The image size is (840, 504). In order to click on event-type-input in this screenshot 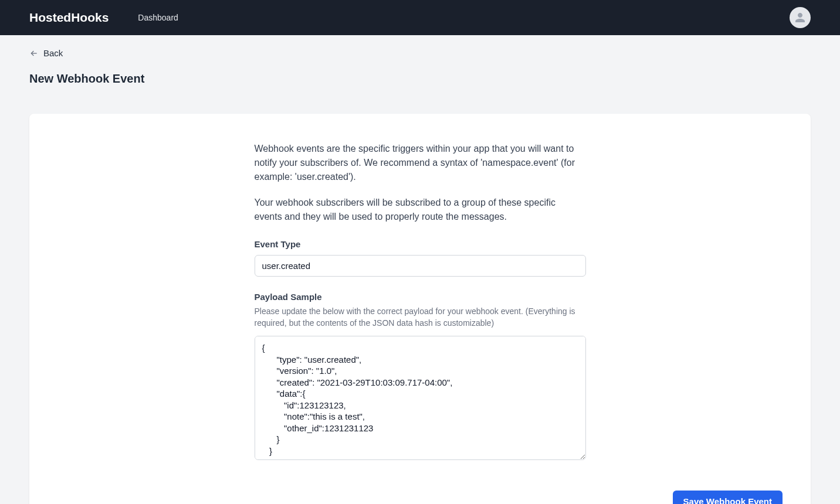, I will do `click(420, 266)`.